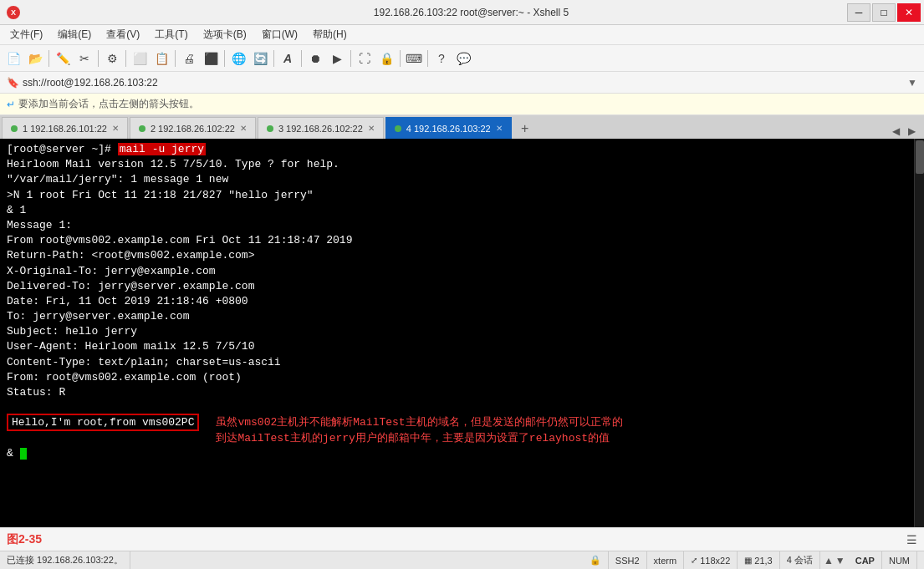  Describe the element at coordinates (884, 13) in the screenshot. I see `maximize-button: □` at that location.